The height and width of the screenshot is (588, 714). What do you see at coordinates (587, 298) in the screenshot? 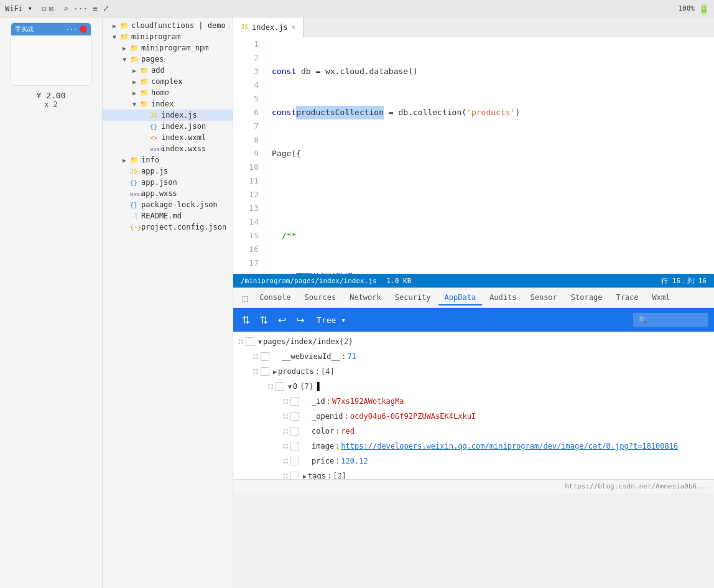
I see `tab-storage: Storage` at bounding box center [587, 298].